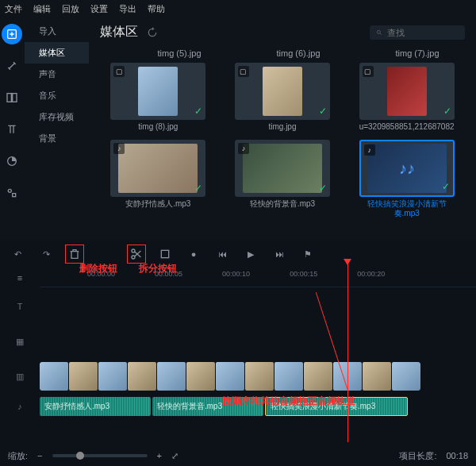 This screenshot has height=466, width=476. What do you see at coordinates (417, 33) in the screenshot?
I see `search-box` at bounding box center [417, 33].